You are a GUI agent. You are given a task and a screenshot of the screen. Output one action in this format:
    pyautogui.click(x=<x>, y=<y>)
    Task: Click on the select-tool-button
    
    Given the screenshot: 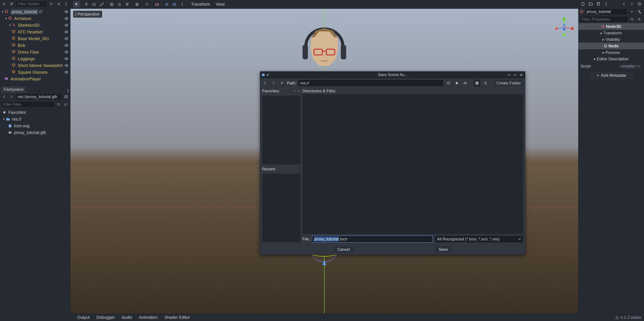 What is the action you would take?
    pyautogui.click(x=76, y=5)
    